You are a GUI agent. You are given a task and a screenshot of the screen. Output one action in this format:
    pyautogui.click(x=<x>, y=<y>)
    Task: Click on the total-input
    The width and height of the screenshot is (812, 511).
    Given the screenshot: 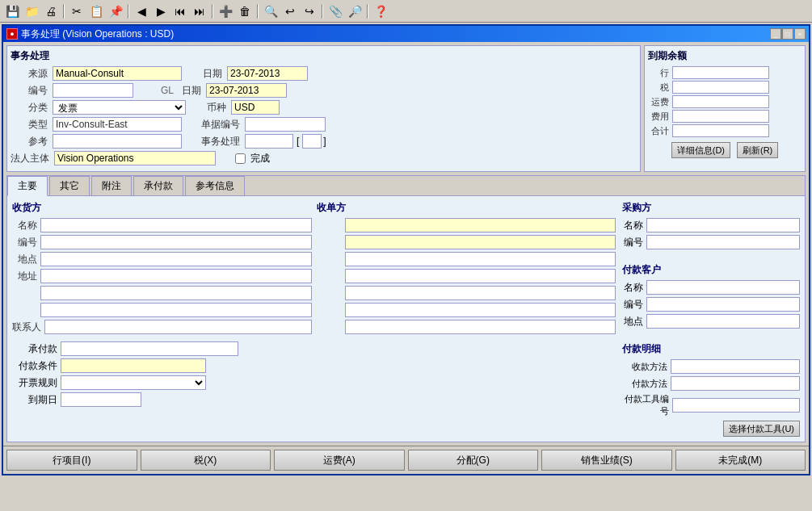 What is the action you would take?
    pyautogui.click(x=721, y=131)
    